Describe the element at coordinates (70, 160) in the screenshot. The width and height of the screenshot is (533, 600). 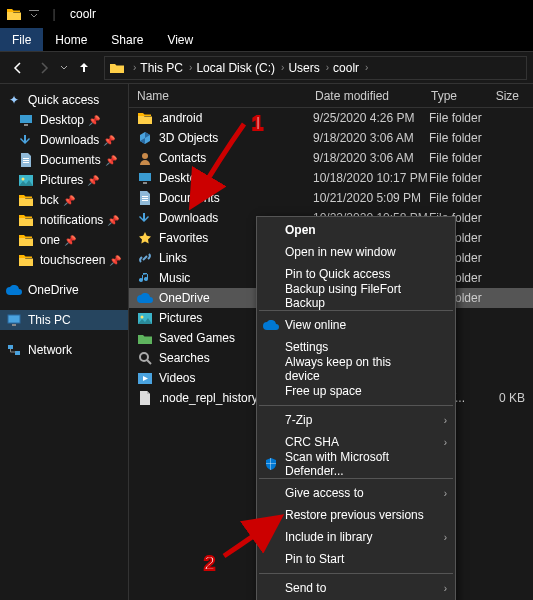
I see `nav-label: Documents` at that location.